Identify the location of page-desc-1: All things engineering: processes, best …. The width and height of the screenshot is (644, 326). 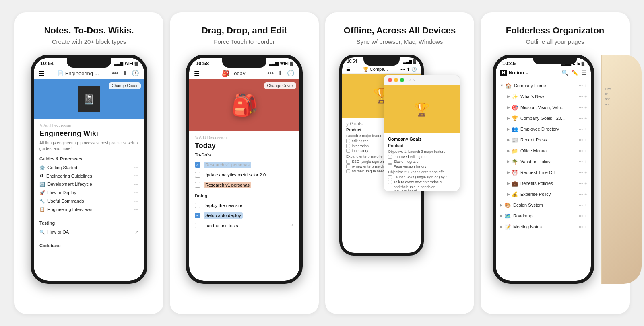
(89, 146).